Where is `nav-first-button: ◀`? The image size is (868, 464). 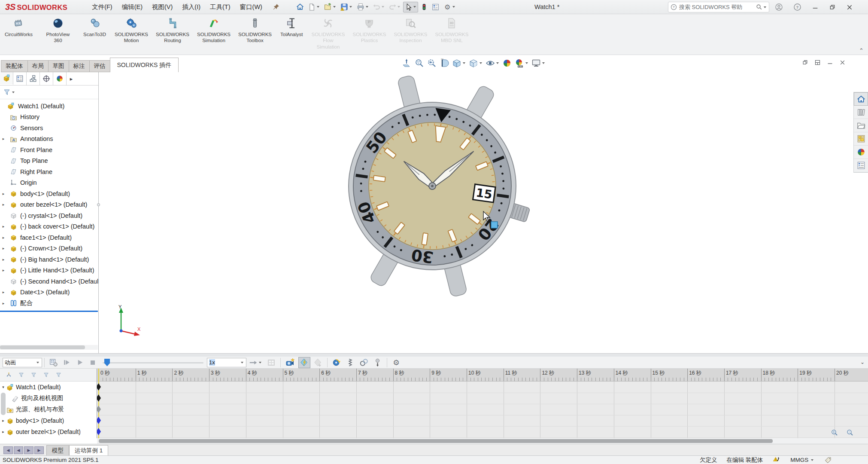
nav-first-button: ◀ is located at coordinates (8, 450).